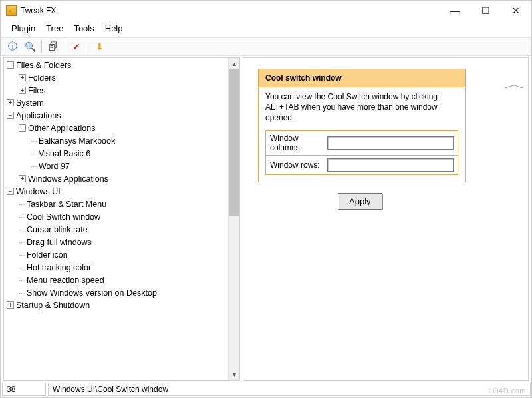  Describe the element at coordinates (123, 91) in the screenshot. I see `tree-node: +Files` at that location.